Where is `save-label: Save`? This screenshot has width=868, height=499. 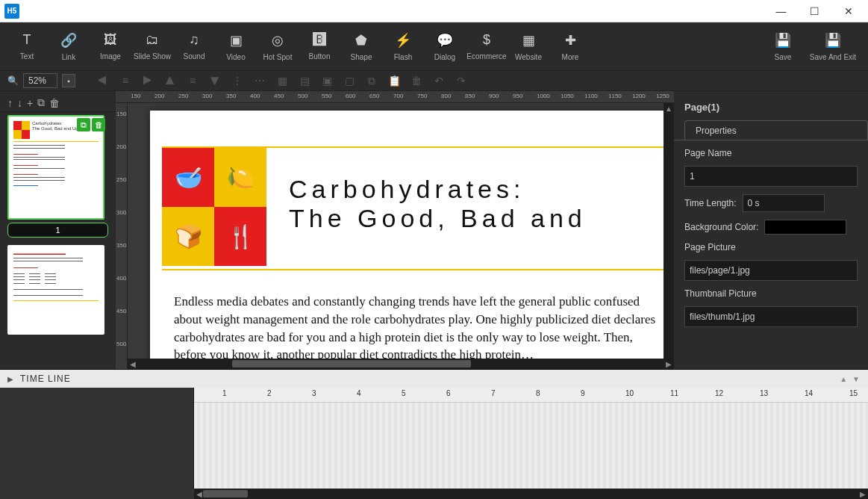 save-label: Save is located at coordinates (784, 57).